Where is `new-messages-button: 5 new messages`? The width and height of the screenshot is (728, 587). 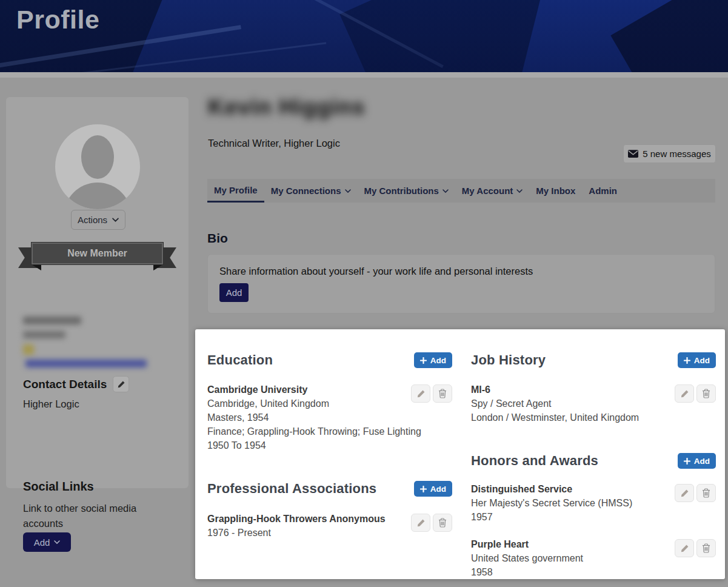
new-messages-button: 5 new messages is located at coordinates (669, 154).